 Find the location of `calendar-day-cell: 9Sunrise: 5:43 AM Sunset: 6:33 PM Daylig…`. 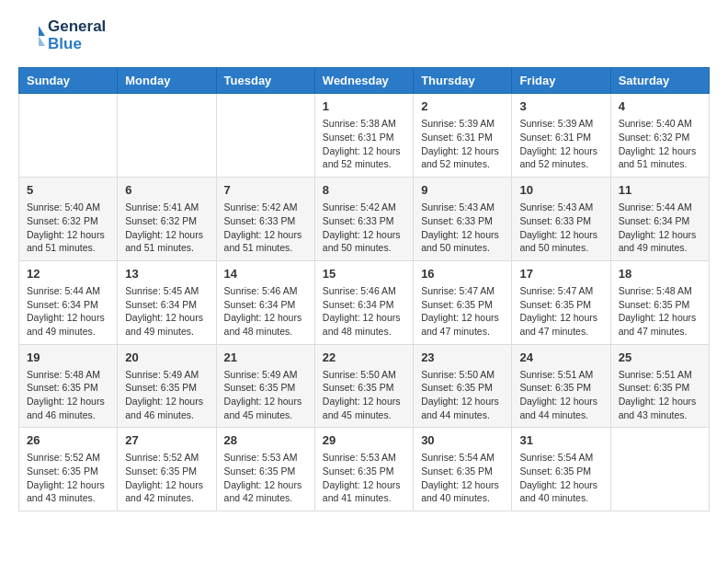

calendar-day-cell: 9Sunrise: 5:43 AM Sunset: 6:33 PM Daylig… is located at coordinates (463, 219).